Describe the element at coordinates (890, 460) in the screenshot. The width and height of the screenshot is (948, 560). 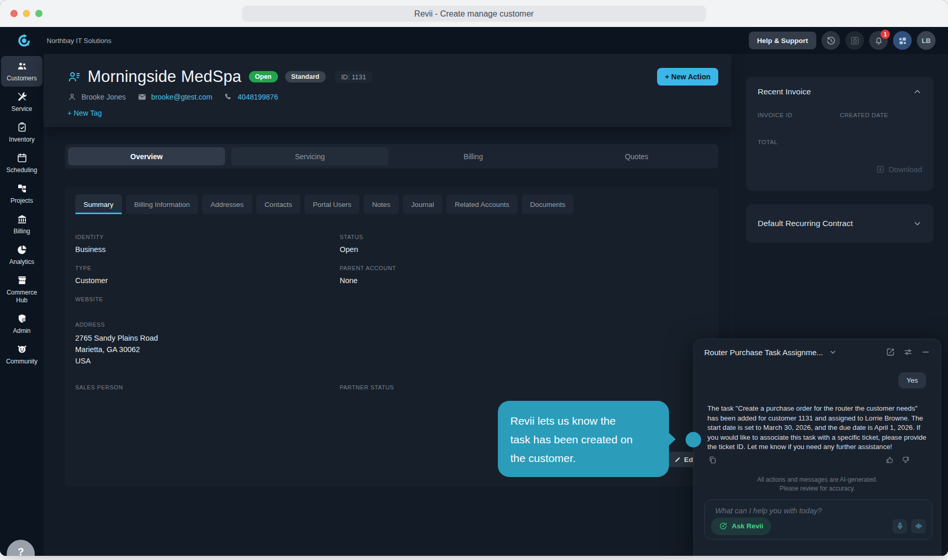
I see `thumbs-up-icon` at that location.